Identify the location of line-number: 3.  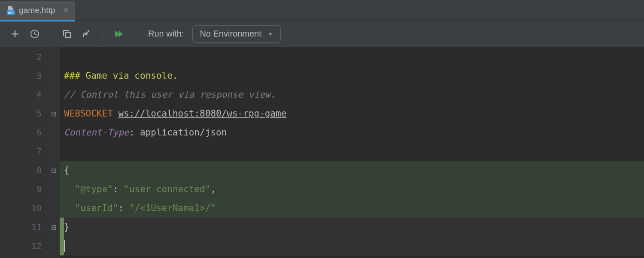
(25, 76).